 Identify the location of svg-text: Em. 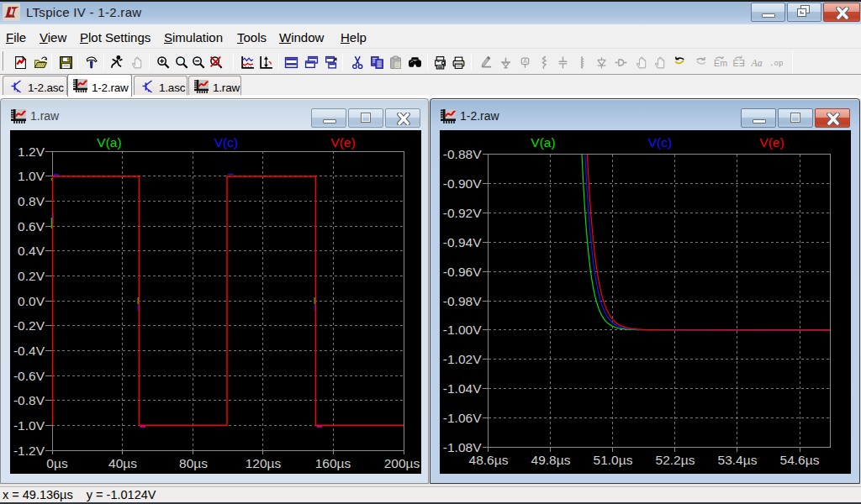
(721, 63).